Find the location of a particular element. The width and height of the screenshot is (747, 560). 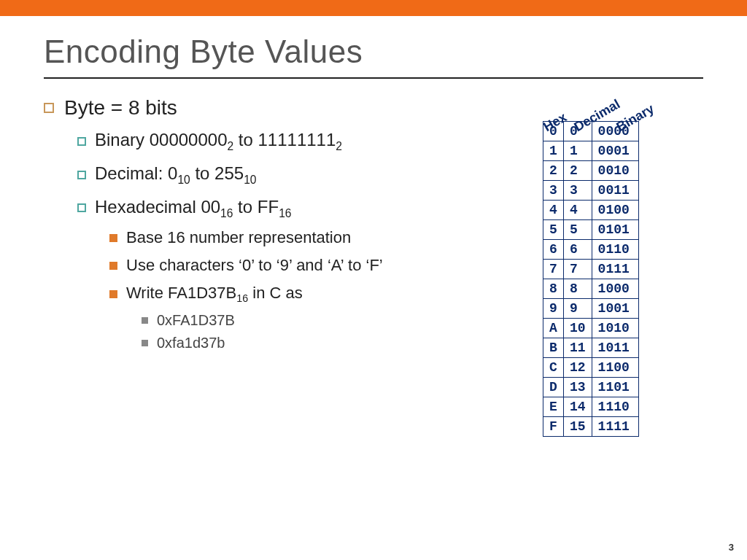

table-row: 220010 is located at coordinates (591, 171).